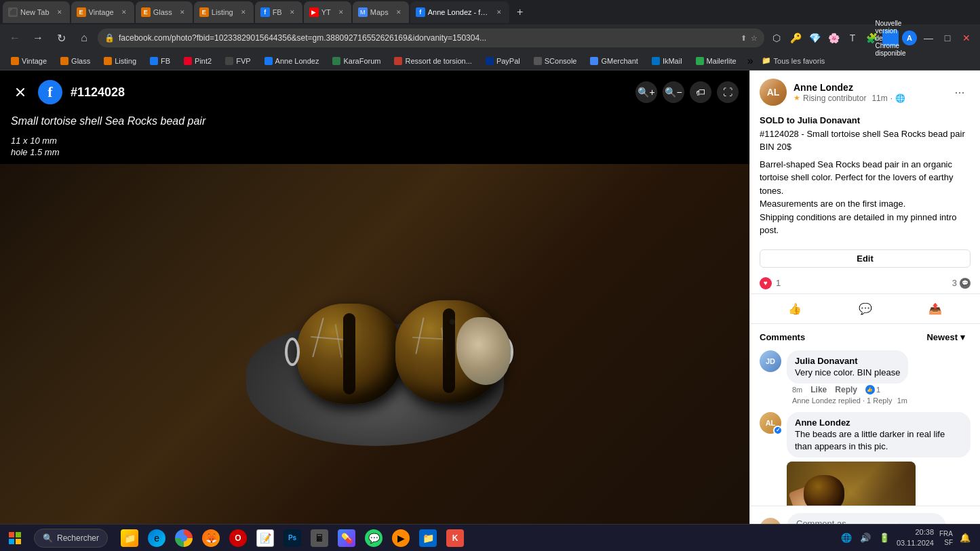  Describe the element at coordinates (103, 12) in the screenshot. I see `tab-vintage: E Vintage ✕` at that location.